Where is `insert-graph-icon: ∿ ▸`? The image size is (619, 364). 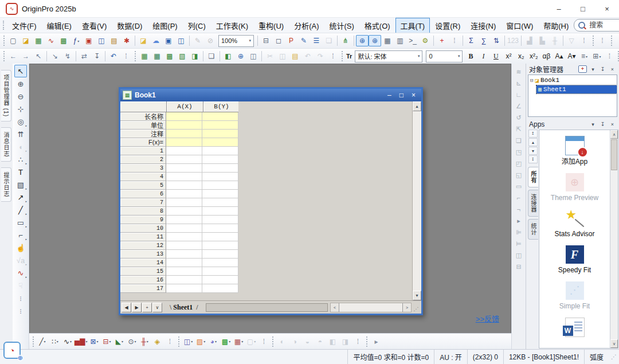 insert-graph-icon: ∿ ▸ is located at coordinates (21, 273).